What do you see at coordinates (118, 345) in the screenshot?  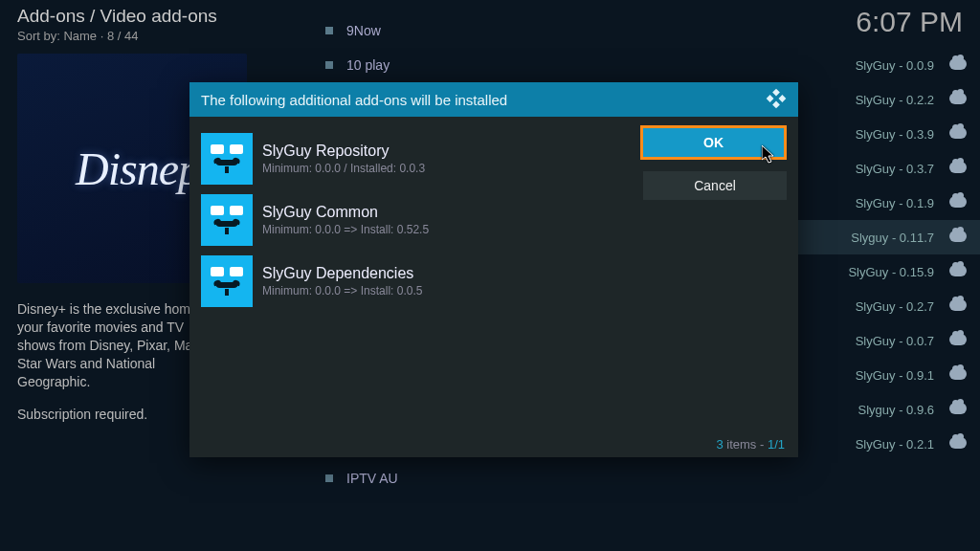 I see `addon-description: Disney+ is the exclusive home of your fa…` at bounding box center [118, 345].